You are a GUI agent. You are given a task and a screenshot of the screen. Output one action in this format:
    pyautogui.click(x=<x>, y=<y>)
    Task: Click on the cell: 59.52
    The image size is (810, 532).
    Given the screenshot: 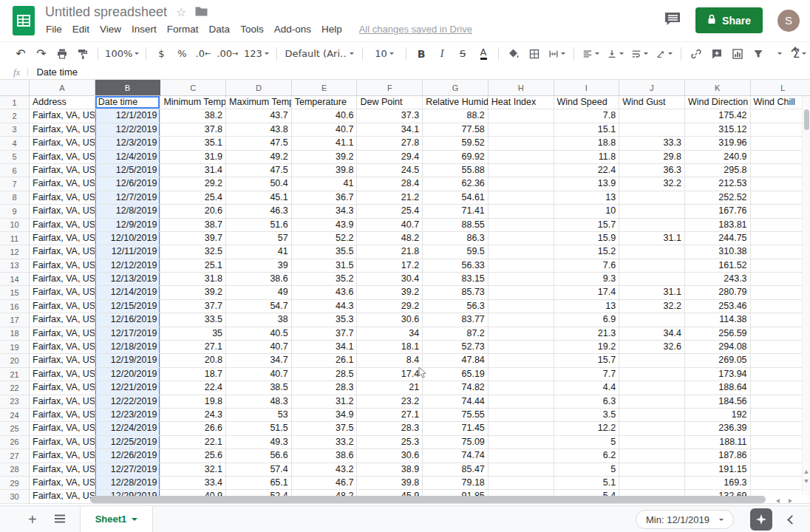 What is the action you would take?
    pyautogui.click(x=455, y=143)
    